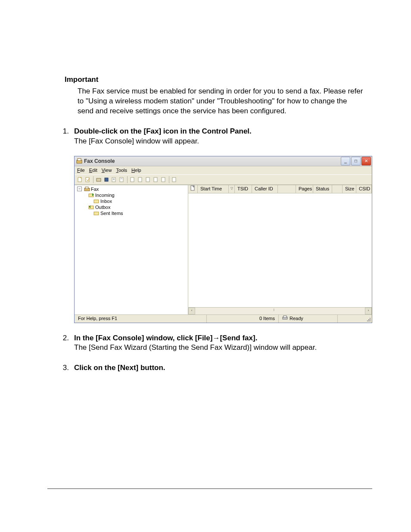 The height and width of the screenshot is (532, 411). I want to click on folder-arrow-icon, so click(91, 207).